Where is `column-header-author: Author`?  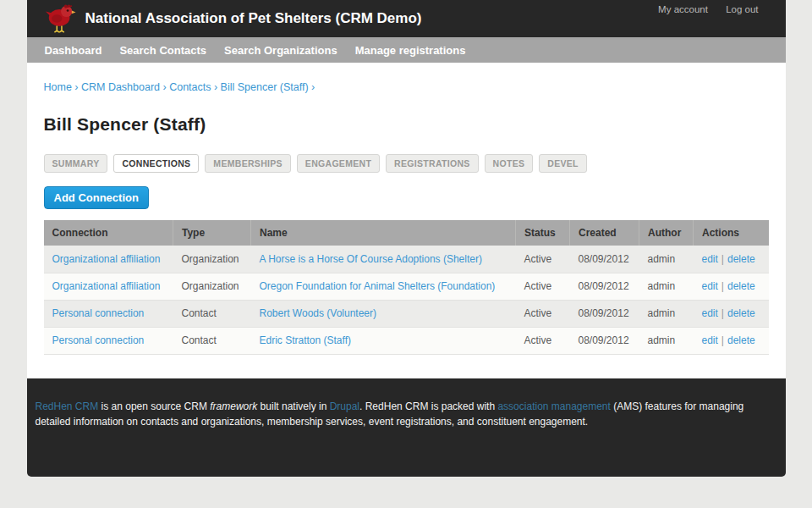 column-header-author: Author is located at coordinates (667, 233).